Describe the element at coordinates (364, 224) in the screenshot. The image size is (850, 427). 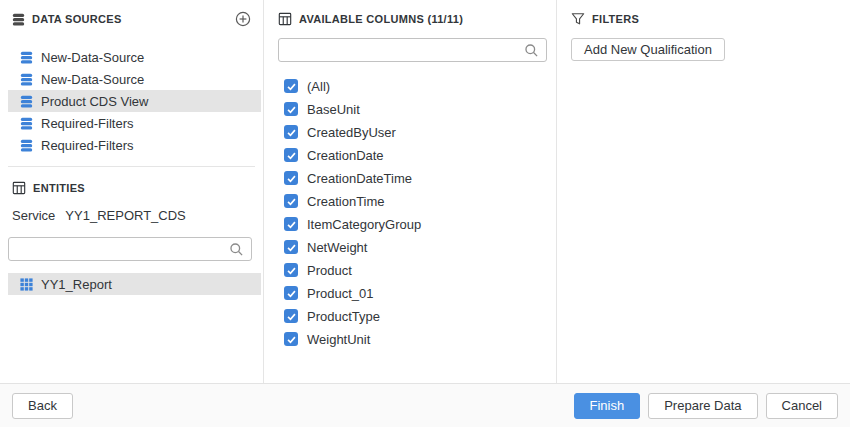
I see `column-label: ItemCategoryGroup` at that location.